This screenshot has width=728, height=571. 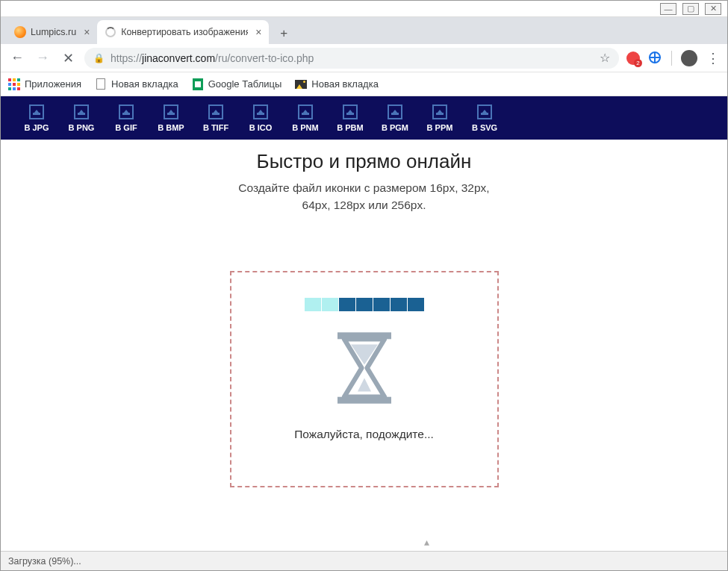 What do you see at coordinates (261, 128) in the screenshot?
I see `format-label: В ICO` at bounding box center [261, 128].